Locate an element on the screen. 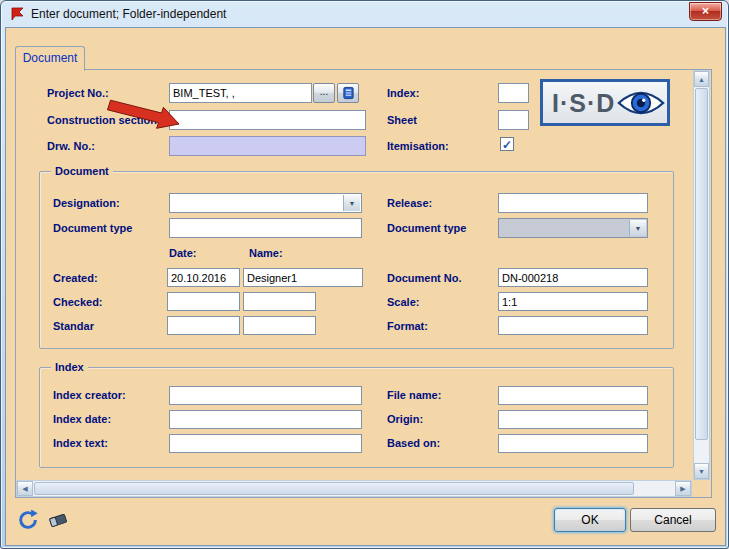 This screenshot has height=549, width=729. vertical-scrollbar: ▲ ▼ is located at coordinates (702, 275).